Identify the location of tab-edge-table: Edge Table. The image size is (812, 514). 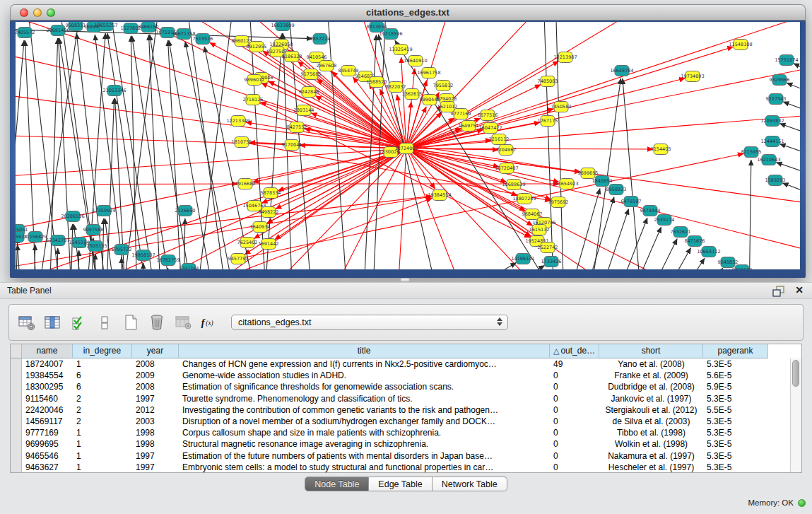
(400, 484).